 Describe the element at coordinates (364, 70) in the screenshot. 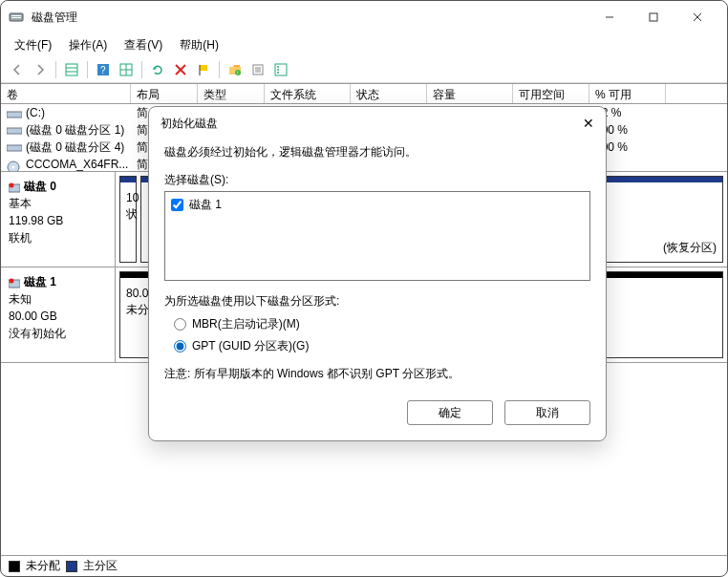

I see `toolbar: ? ↑` at that location.